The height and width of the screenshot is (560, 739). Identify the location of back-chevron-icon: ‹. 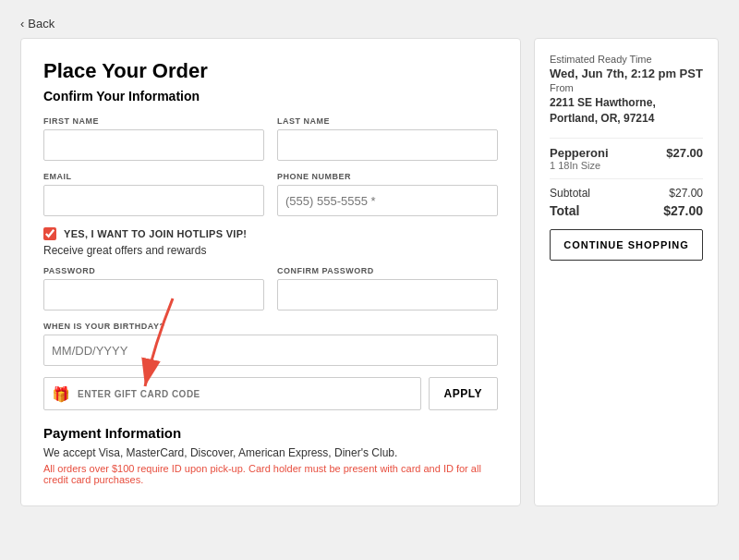
(22, 24).